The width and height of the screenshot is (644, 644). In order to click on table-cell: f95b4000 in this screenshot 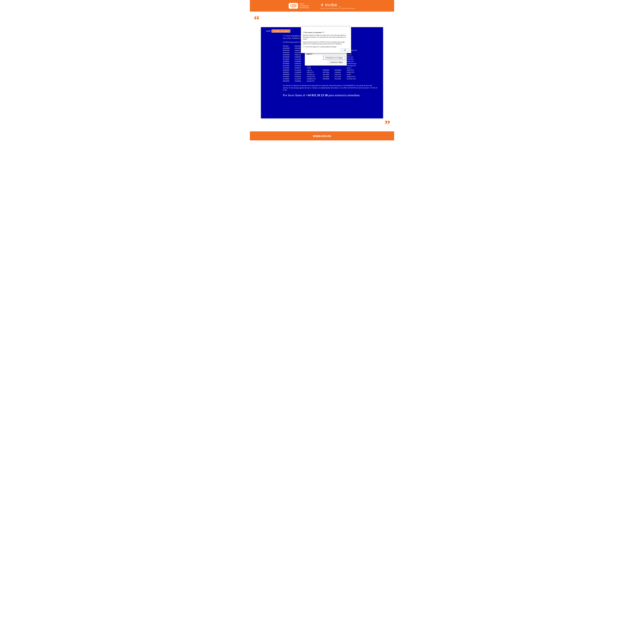, I will do `click(329, 79)`.